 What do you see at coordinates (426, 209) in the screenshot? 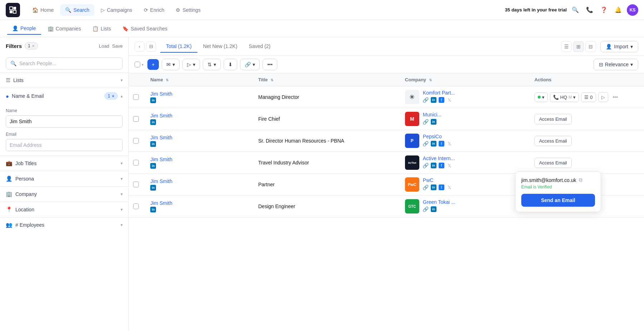
I see `row6-link-icon: 🔗` at bounding box center [426, 209].